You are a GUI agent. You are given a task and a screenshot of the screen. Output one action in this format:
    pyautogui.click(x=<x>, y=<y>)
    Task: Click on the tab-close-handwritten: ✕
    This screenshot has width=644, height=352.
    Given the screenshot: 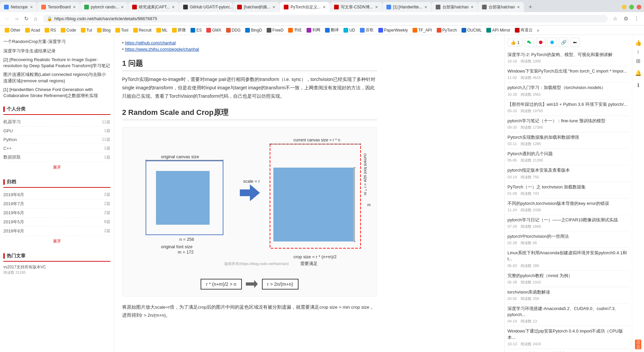 What is the action you would take?
    pyautogui.click(x=426, y=7)
    